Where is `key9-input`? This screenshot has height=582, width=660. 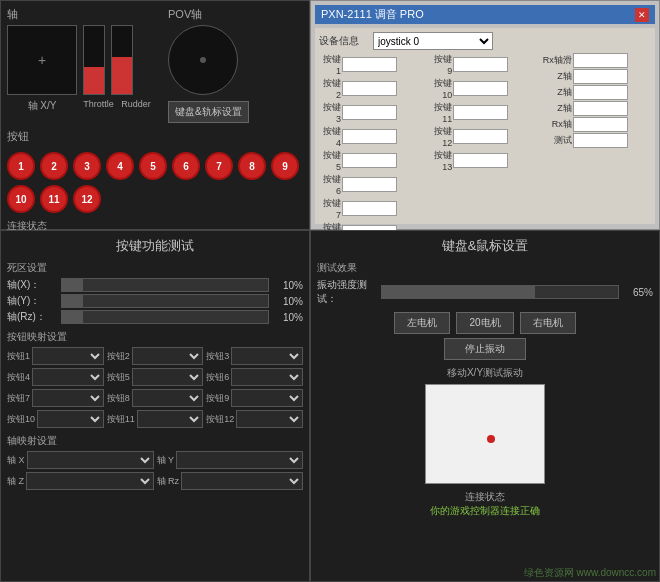 key9-input is located at coordinates (480, 64).